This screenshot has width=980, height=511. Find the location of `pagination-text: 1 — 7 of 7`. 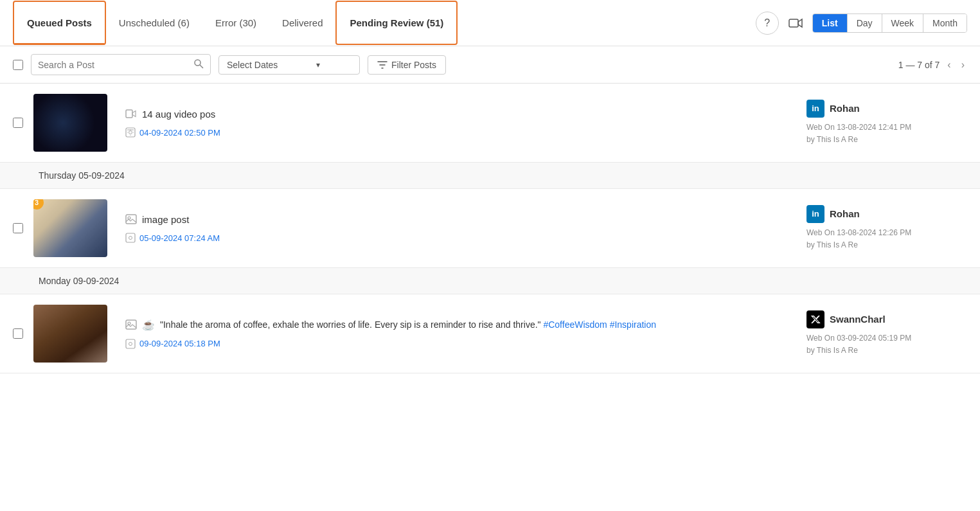

pagination-text: 1 — 7 of 7 is located at coordinates (919, 65).